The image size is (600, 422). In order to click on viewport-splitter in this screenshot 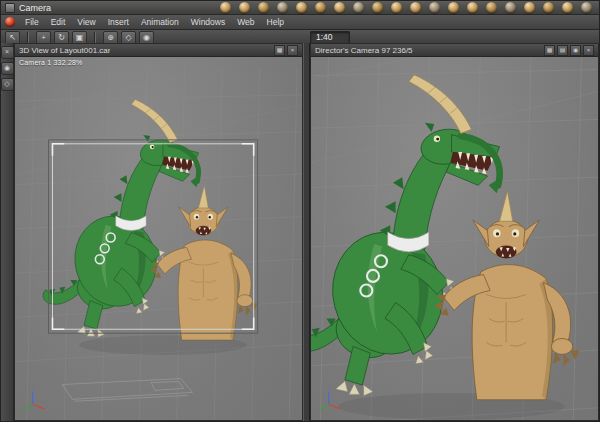, I will do `click(306, 232)`.